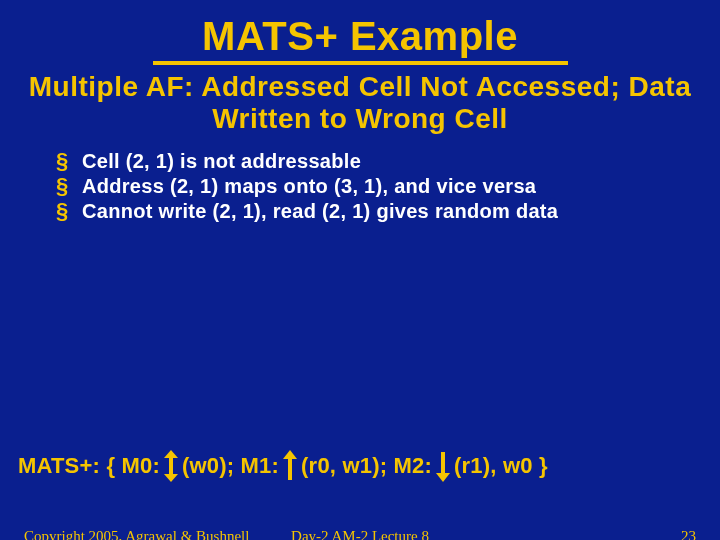 The height and width of the screenshot is (540, 720). What do you see at coordinates (320, 212) in the screenshot?
I see `bullet-text: Cannot write (2, 1), read (2, 1) gives r…` at bounding box center [320, 212].